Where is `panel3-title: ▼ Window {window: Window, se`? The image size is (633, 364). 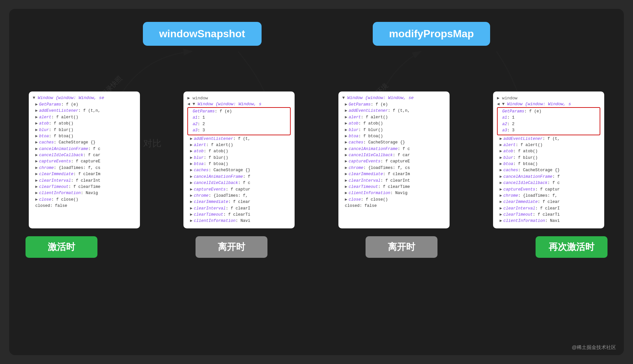 panel3-title: ▼ Window {window: Window, se is located at coordinates (394, 98).